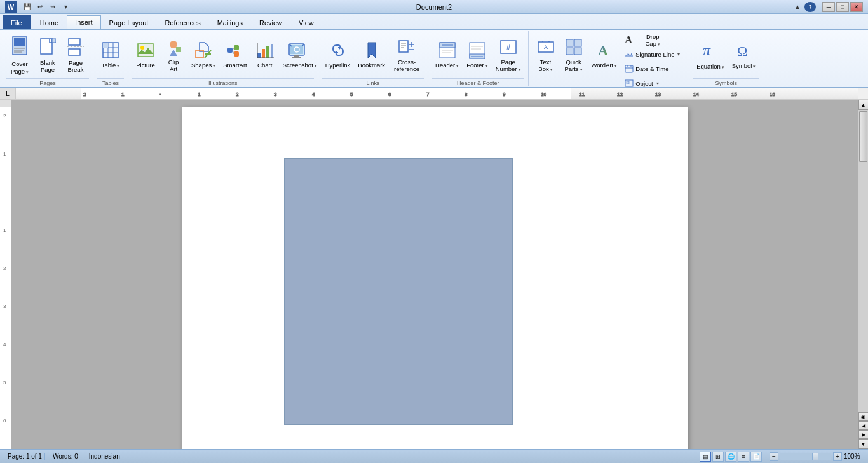  Describe the element at coordinates (5, 382) in the screenshot. I see `svg-text: 5` at that location.